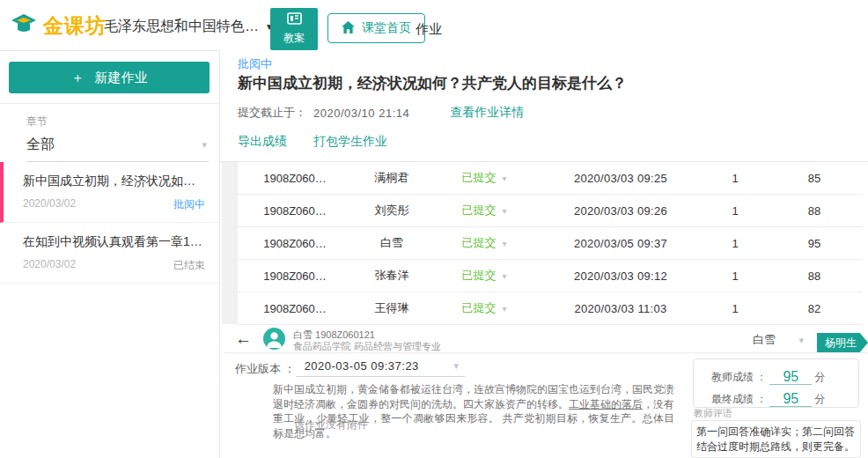 The width and height of the screenshot is (868, 458). Describe the element at coordinates (294, 39) in the screenshot. I see `lesson-plan-label: 教案` at that location.